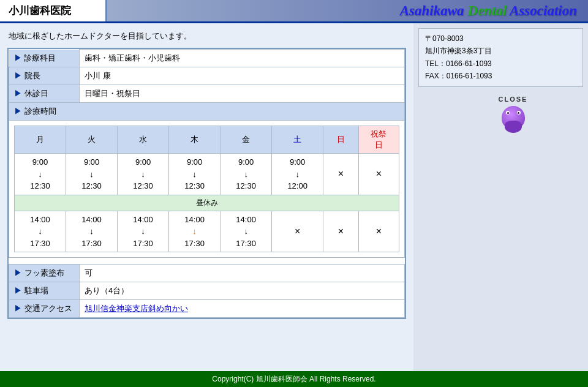  What do you see at coordinates (207, 36) in the screenshot?
I see `tagline: 地域に根ざしたホームドクターを目指しています。` at bounding box center [207, 36].